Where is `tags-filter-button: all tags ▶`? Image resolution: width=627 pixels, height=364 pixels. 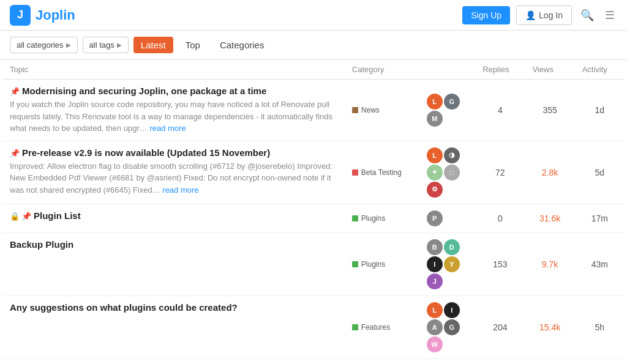
tags-filter-button: all tags ▶ is located at coordinates (105, 45).